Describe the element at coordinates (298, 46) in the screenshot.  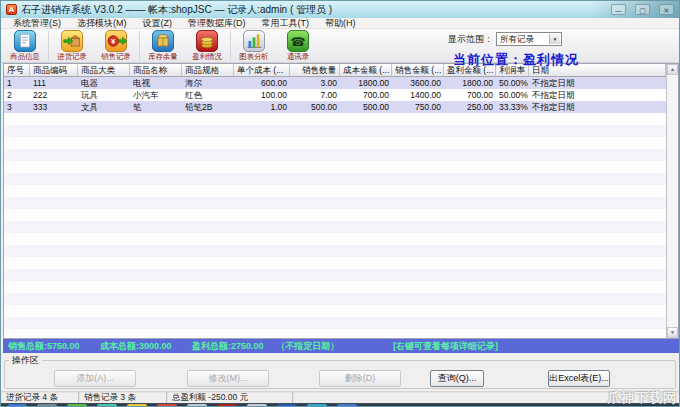
I see `toolbar-button-contacts: ☎ 通讯录` at that location.